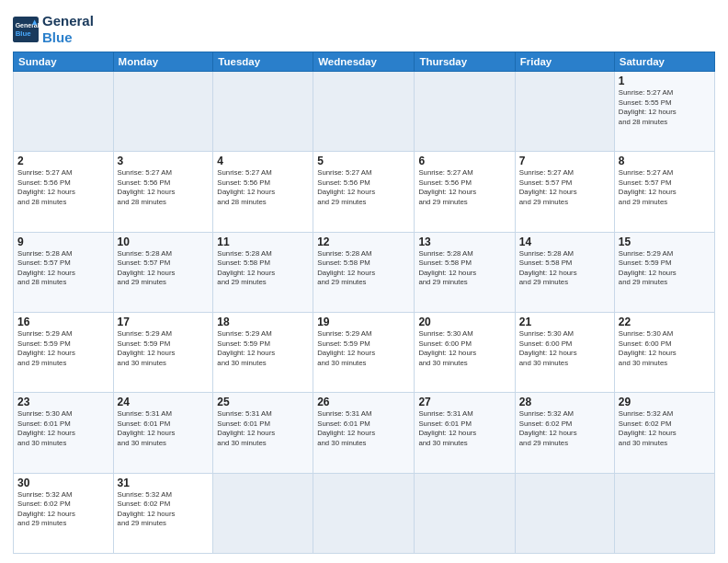  I want to click on calendar-day-cell: 19 Sunrise: 5:29 AMSunset: 5:59 PMDaylig…, so click(364, 351).